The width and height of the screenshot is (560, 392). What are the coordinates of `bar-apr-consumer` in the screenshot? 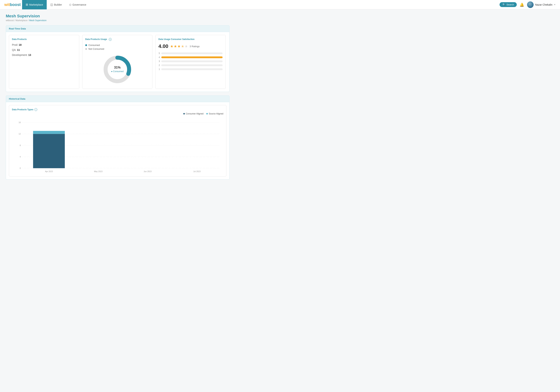 It's located at (49, 151).